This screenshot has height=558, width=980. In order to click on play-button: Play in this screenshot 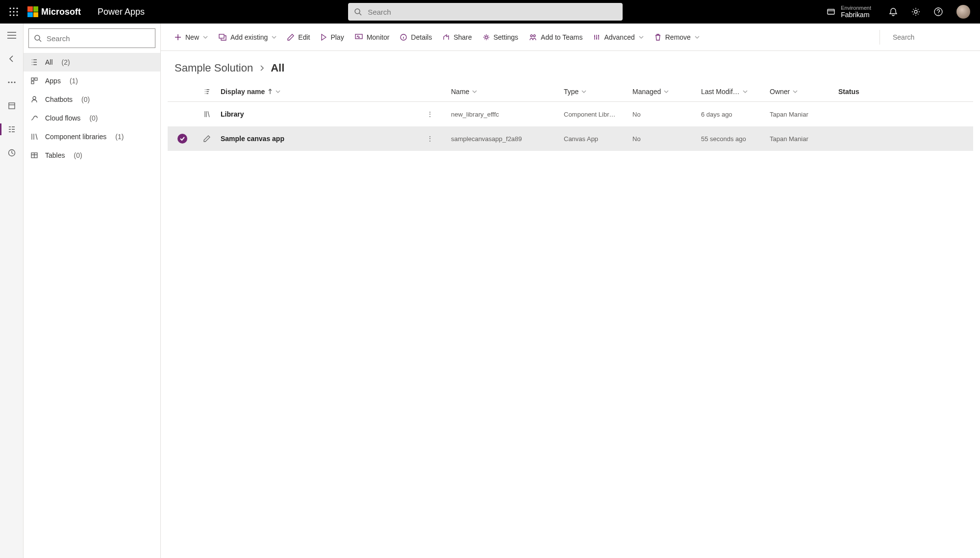, I will do `click(332, 37)`.